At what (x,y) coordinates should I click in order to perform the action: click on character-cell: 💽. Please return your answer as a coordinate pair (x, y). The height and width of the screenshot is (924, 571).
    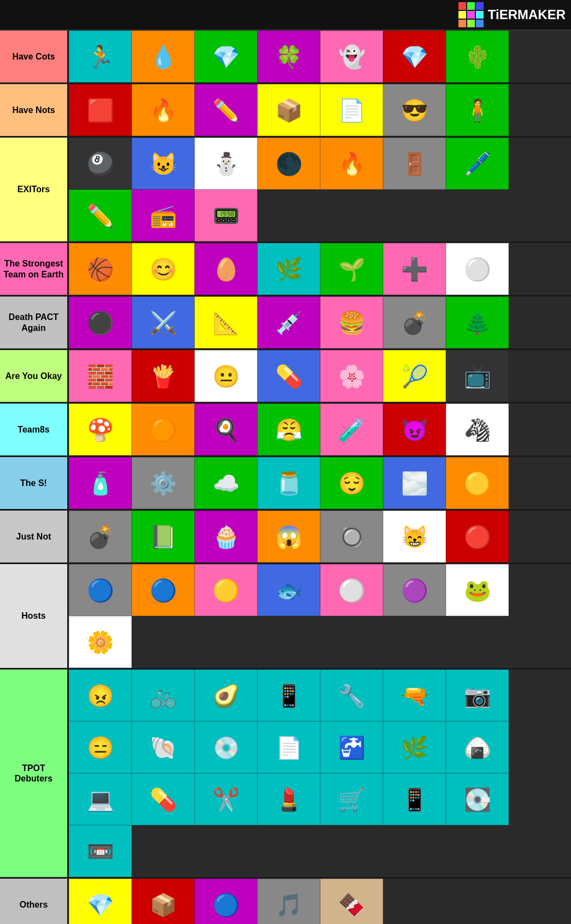
    Looking at the image, I should click on (478, 799).